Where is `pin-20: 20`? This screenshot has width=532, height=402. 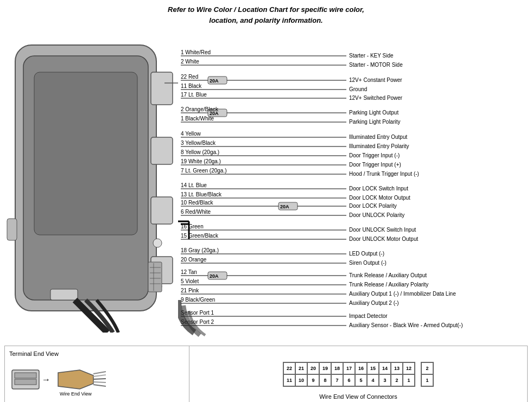 pin-20: 20 is located at coordinates (313, 368).